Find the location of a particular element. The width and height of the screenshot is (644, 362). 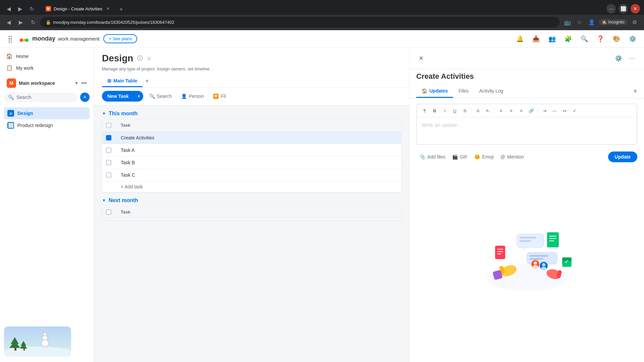

sidebar-add-button: + is located at coordinates (85, 97).